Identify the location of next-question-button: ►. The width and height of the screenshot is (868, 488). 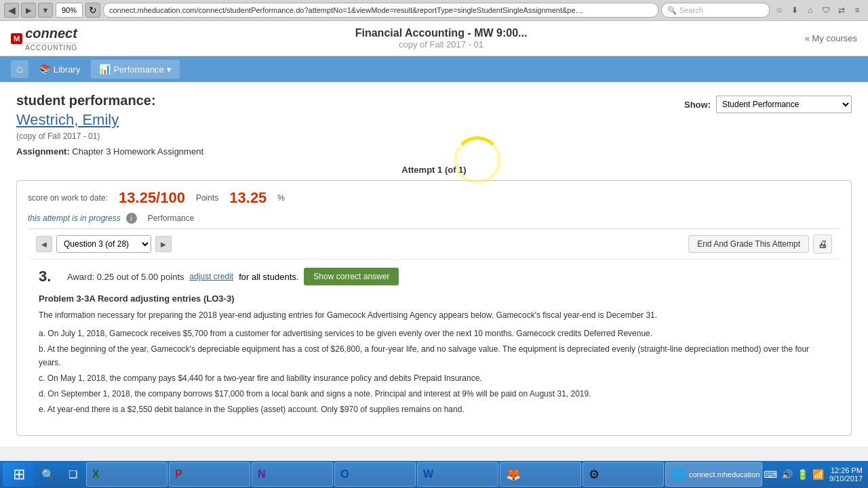
(163, 244).